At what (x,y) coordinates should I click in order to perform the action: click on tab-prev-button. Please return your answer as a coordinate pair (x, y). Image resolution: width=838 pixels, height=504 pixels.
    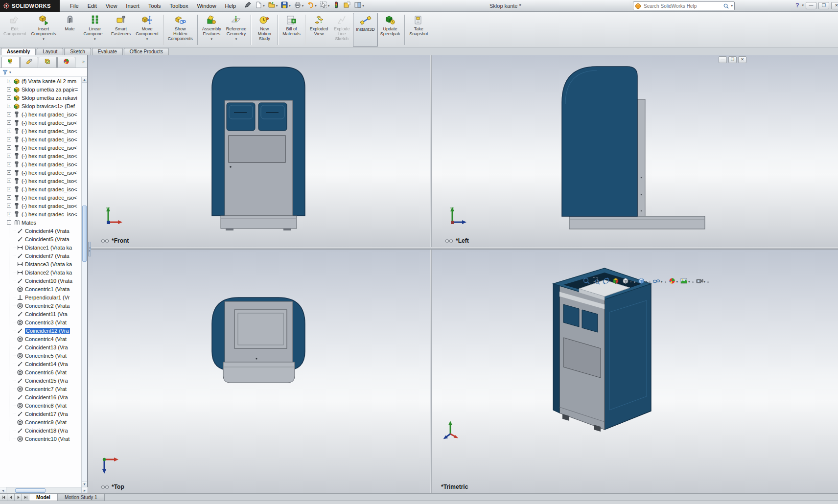
    Looking at the image, I should click on (11, 497).